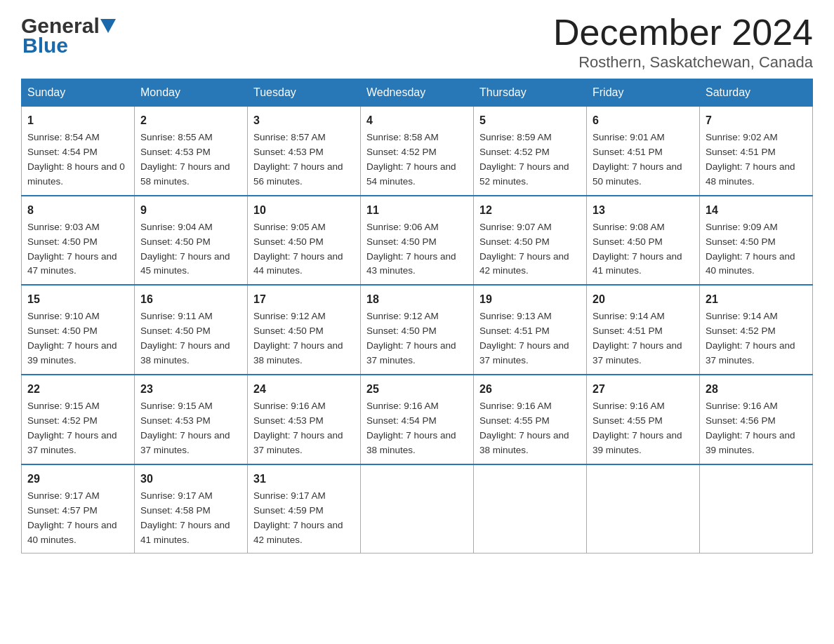 Image resolution: width=834 pixels, height=644 pixels. What do you see at coordinates (417, 93) in the screenshot?
I see `calendar-header-row: Sunday Monday Tuesday Wednesday Thursday…` at bounding box center [417, 93].